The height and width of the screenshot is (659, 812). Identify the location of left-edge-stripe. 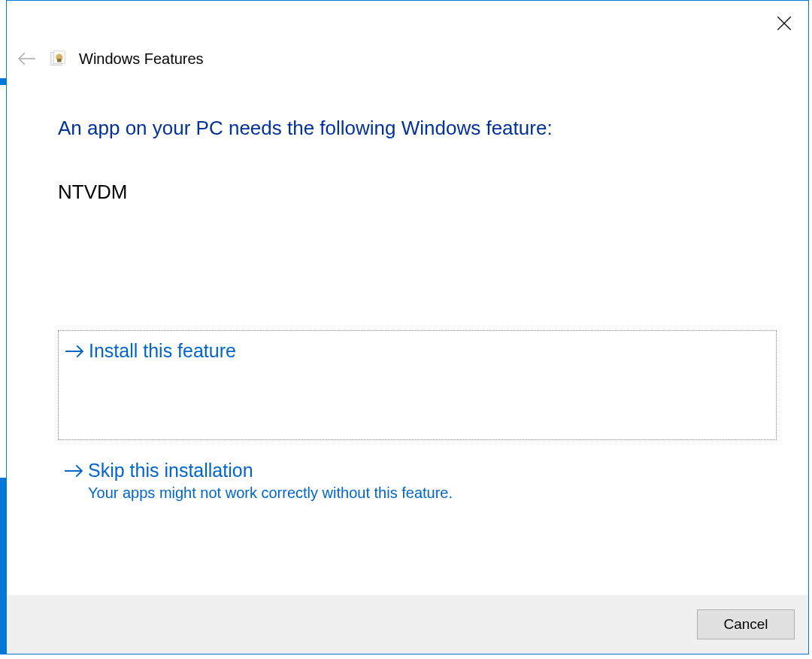
(3, 327).